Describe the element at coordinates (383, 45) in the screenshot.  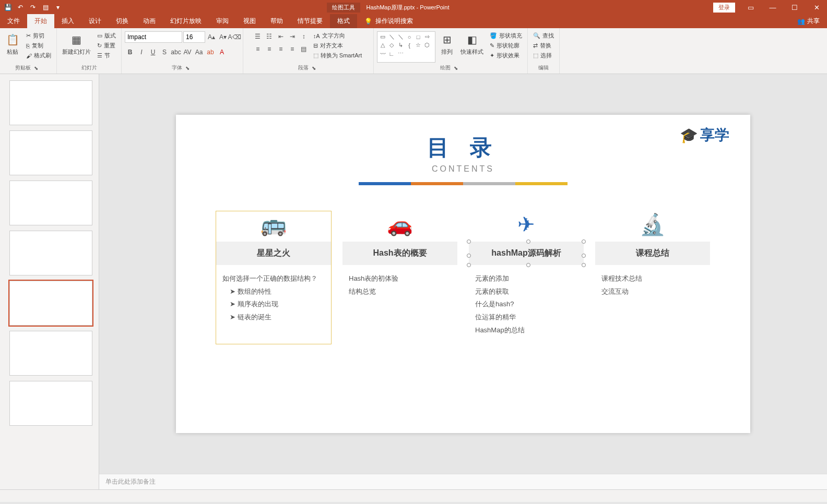
I see `shape-triangle-icon: △` at that location.